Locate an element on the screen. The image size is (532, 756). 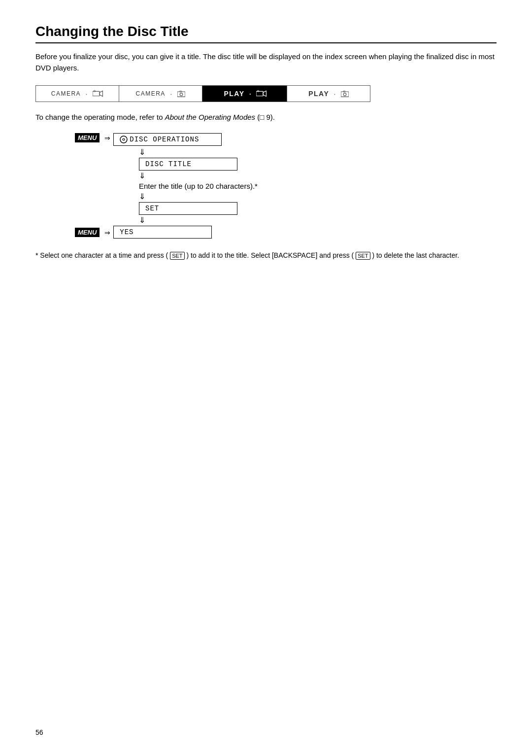
mode-ref-bracket: (□ 9). is located at coordinates (266, 117).